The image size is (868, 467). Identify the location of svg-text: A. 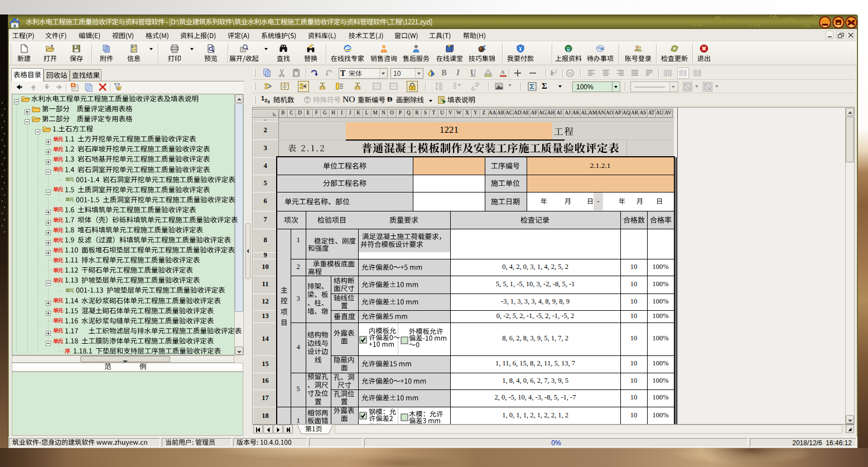
(503, 72).